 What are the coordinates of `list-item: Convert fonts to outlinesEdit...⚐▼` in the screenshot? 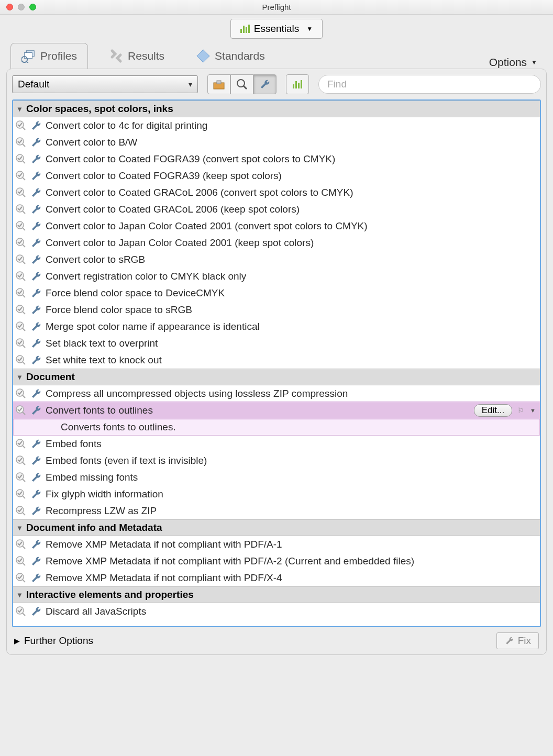 It's located at (276, 410).